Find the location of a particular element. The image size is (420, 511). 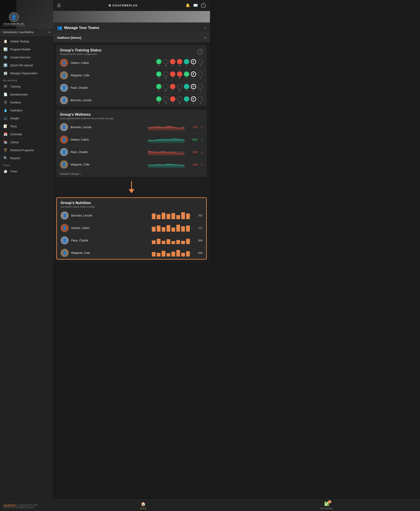

sword-icon: ⚔️ is located at coordinates (5, 86).